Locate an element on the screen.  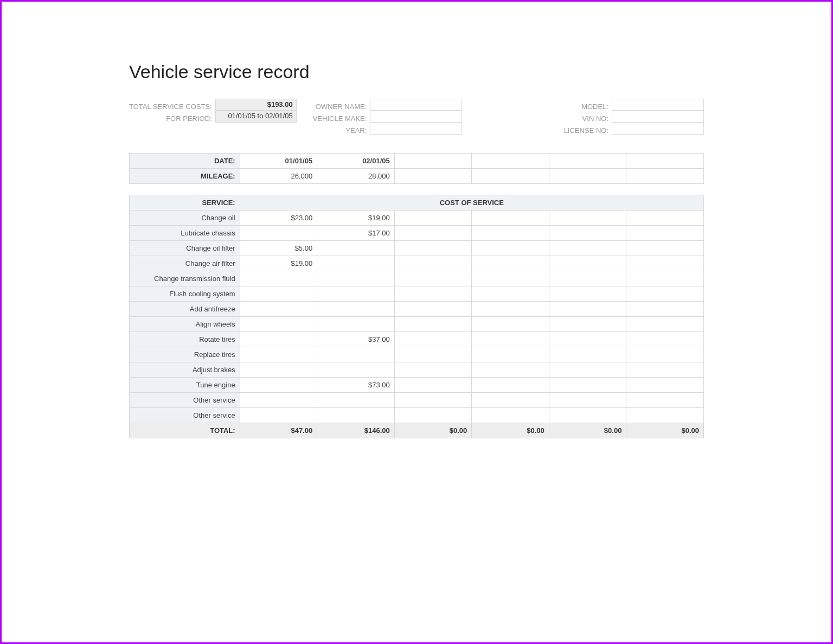
input-model is located at coordinates (658, 105).